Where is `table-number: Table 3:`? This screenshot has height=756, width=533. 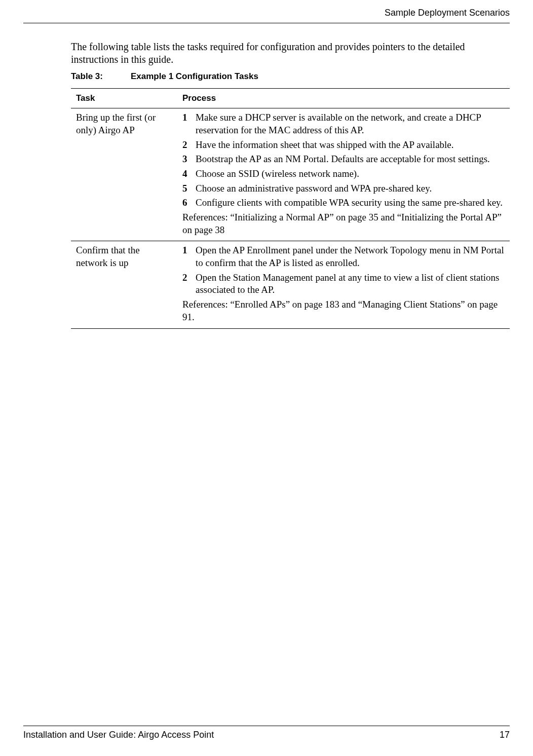
table-number: Table 3: is located at coordinates (87, 77).